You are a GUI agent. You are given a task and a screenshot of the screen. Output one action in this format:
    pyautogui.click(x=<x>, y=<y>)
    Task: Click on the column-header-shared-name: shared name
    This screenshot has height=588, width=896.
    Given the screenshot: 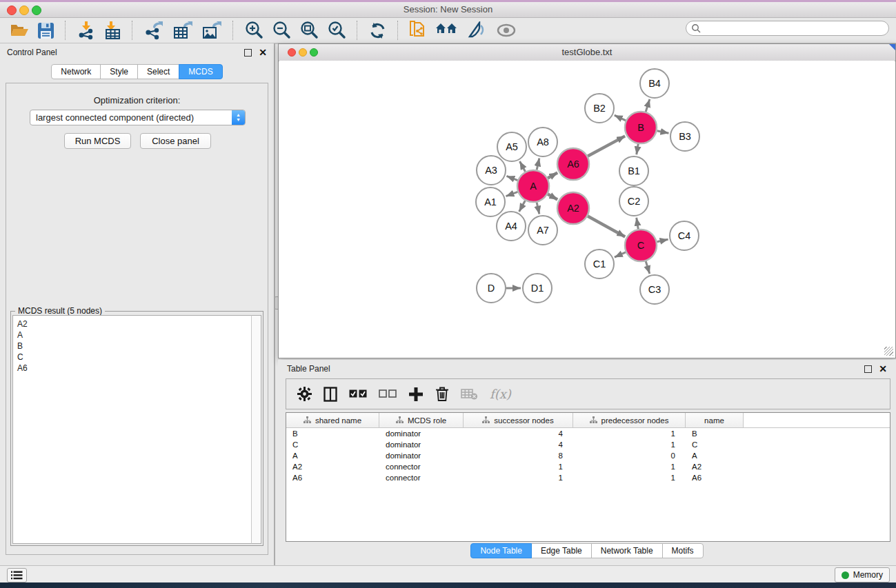 What is the action you would take?
    pyautogui.click(x=332, y=420)
    